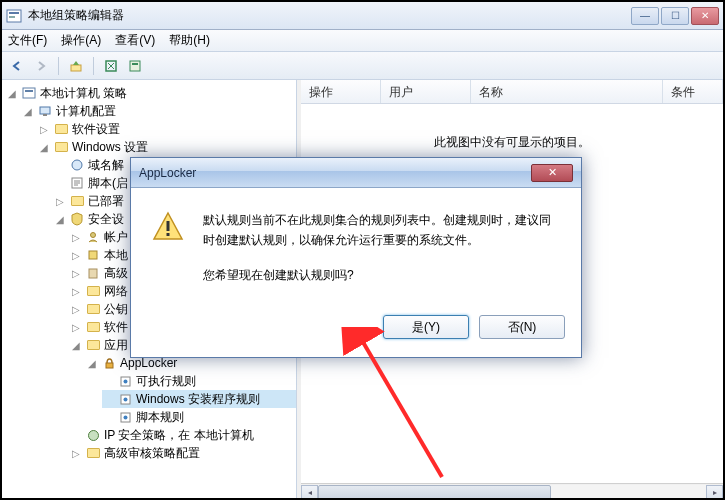  Describe the element at coordinates (183, 453) in the screenshot. I see `tree-audit: ▷高级审核策略配置` at that location.